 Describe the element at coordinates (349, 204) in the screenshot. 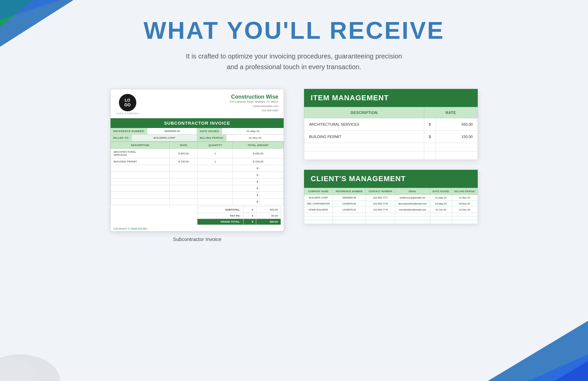

I see `clients-cell: 12345678-90` at that location.